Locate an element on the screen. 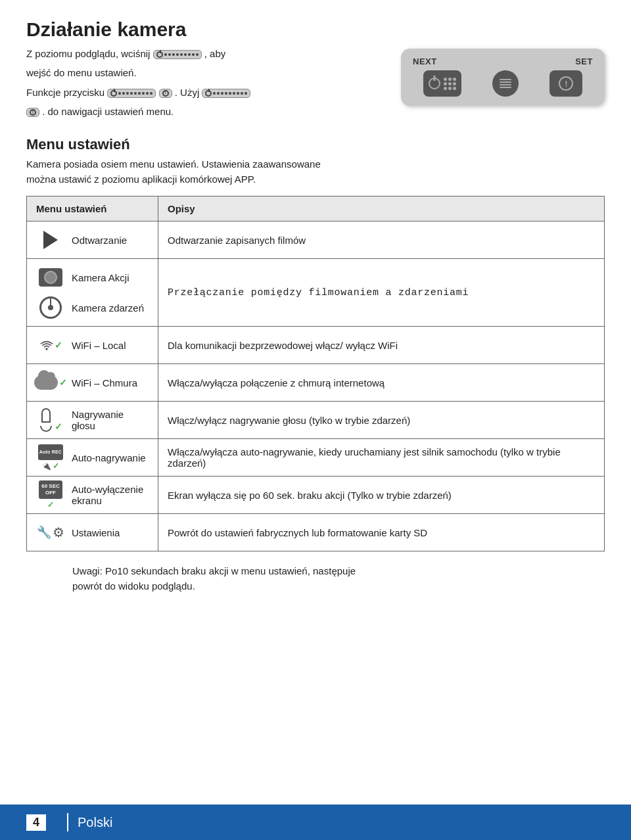  table-row: Auto REC 🔌 ✓ Auto-nagrywanie Włącza/wyłą… is located at coordinates (316, 457).